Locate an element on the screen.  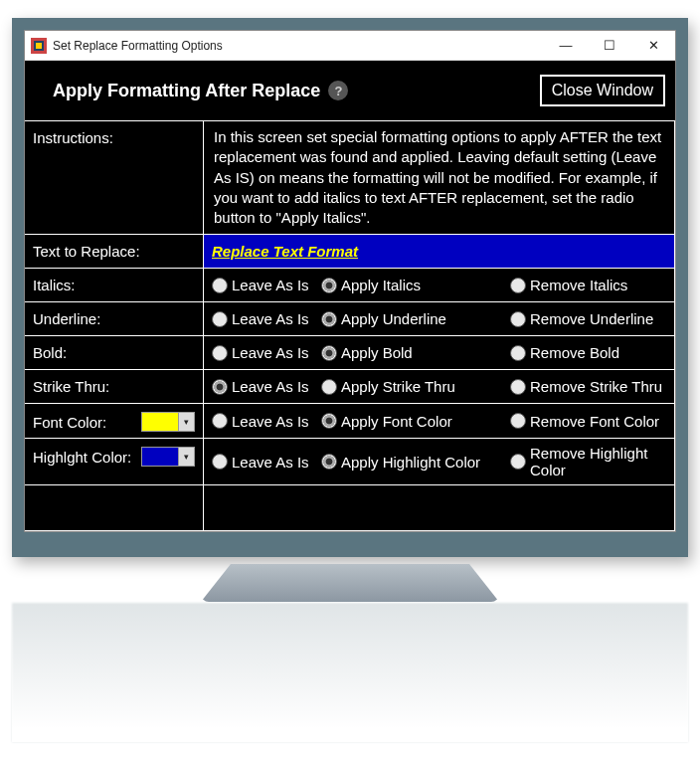
italics-remove: Remove Italics is located at coordinates (589, 285).